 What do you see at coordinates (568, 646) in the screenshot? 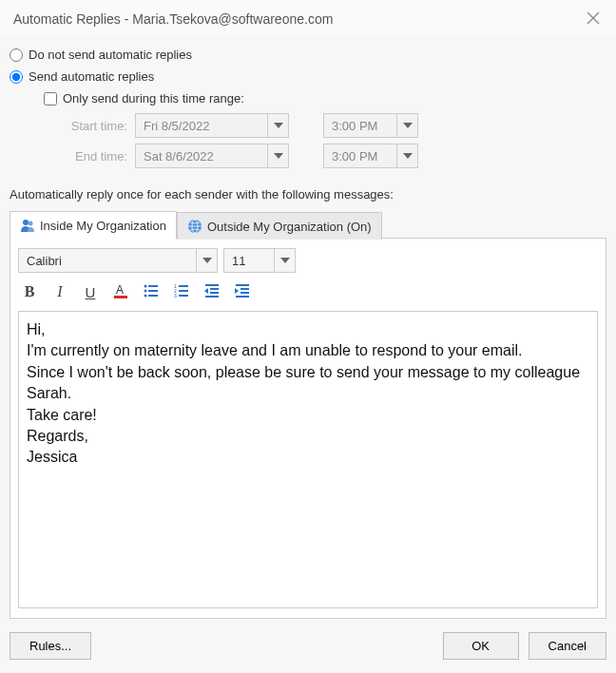
I see `cancel-button: Cancel` at bounding box center [568, 646].